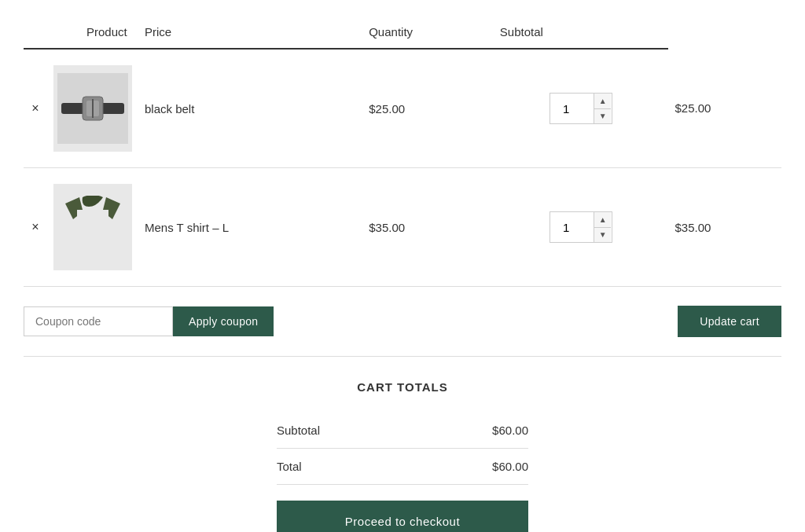  Describe the element at coordinates (602, 116) in the screenshot. I see `belt-qty-down-button: ▼` at that location.